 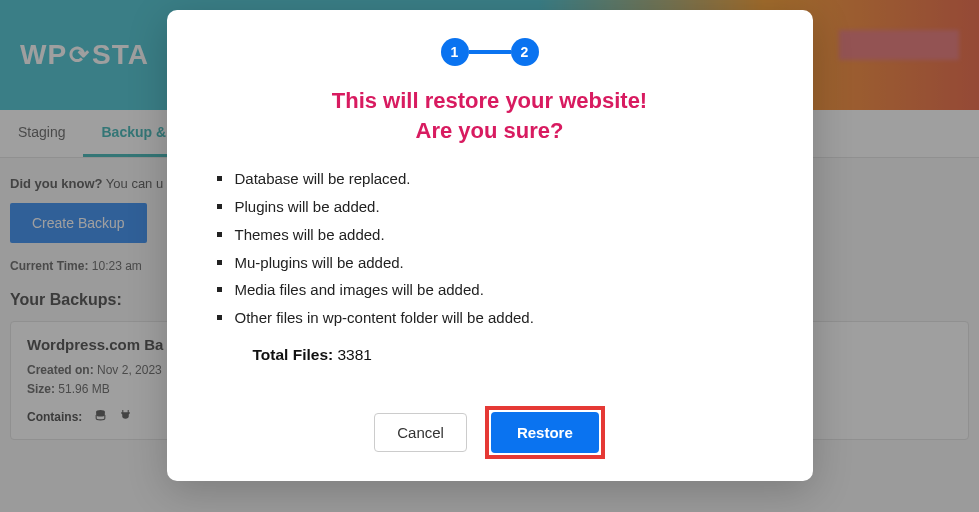 What do you see at coordinates (490, 116) in the screenshot?
I see `modal-title: This will restore your website! Are you …` at bounding box center [490, 116].